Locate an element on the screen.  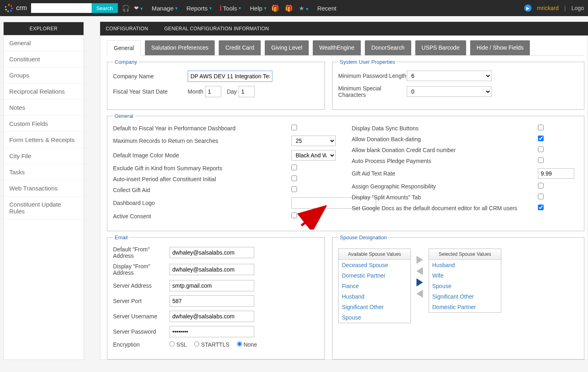
username: mrickard is located at coordinates (548, 8).